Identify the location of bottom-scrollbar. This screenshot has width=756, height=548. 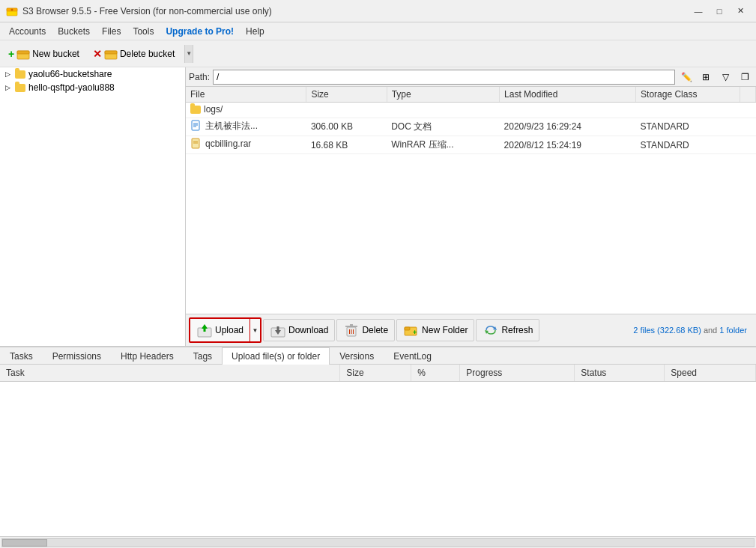
(378, 542).